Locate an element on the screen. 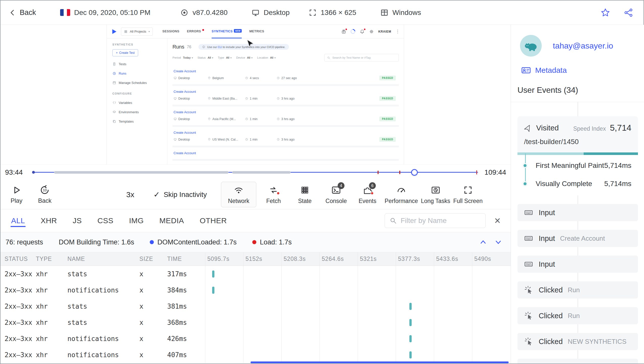  run-item: Create Account Desktop Asia Pacific (M..… is located at coordinates (286, 117).